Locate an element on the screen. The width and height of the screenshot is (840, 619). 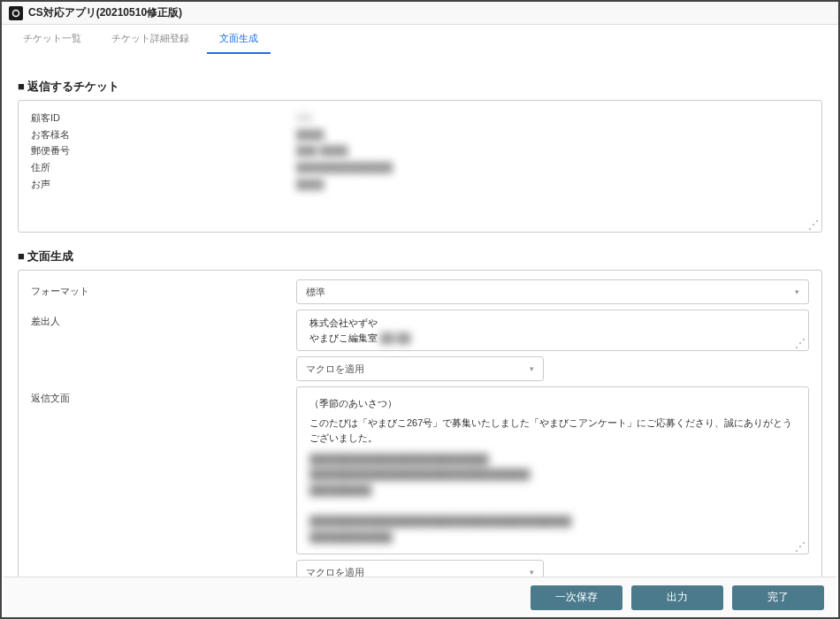
app-title: CS対応アプリ(20210510修正版) is located at coordinates (105, 12).